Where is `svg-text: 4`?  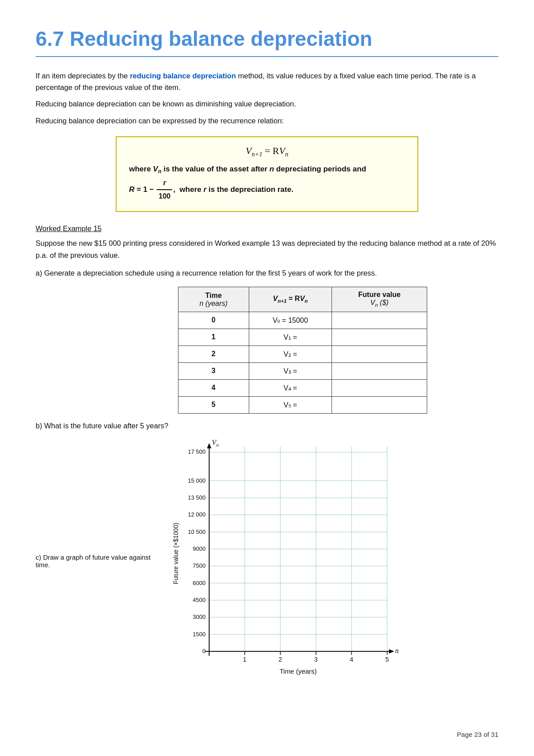 svg-text: 4 is located at coordinates (352, 659).